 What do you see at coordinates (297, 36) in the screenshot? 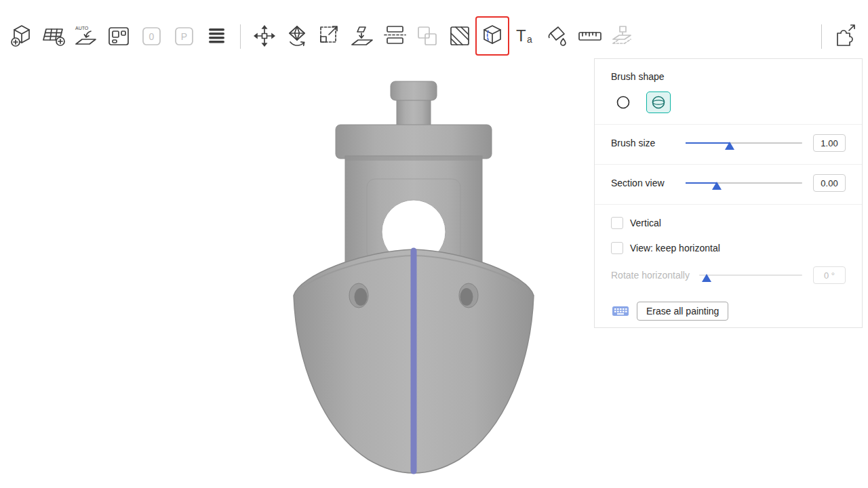
I see `rotate-icon` at bounding box center [297, 36].